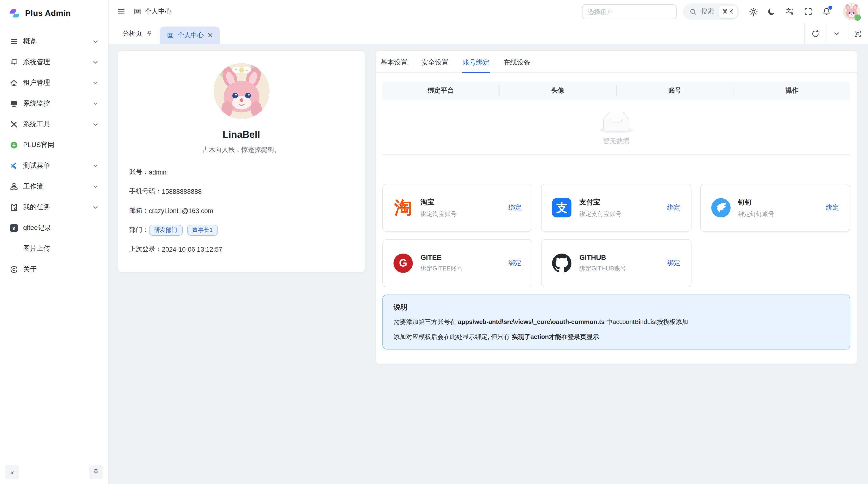 The width and height of the screenshot is (868, 484). Describe the element at coordinates (790, 11) in the screenshot. I see `language-button: 文A` at that location.